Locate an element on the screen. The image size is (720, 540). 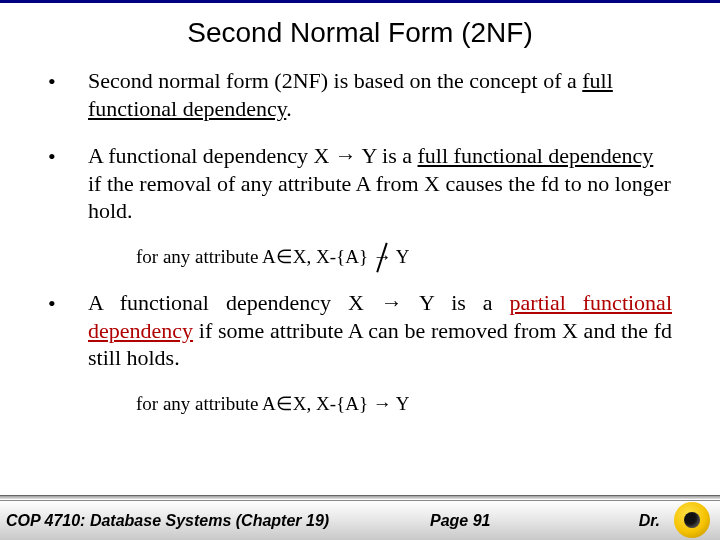
text-run: for any attribute A∈X, X-{A} is located at coordinates (254, 256).